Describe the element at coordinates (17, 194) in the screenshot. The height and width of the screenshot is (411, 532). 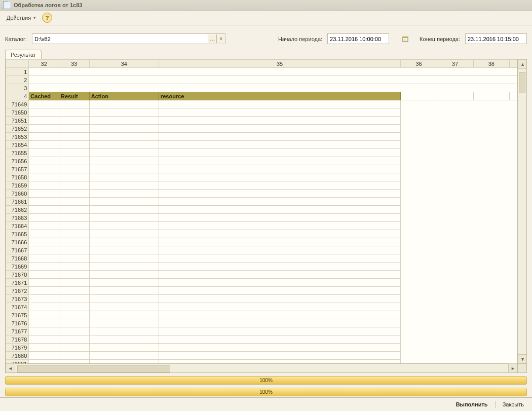
I see `row-header: 71660` at that location.